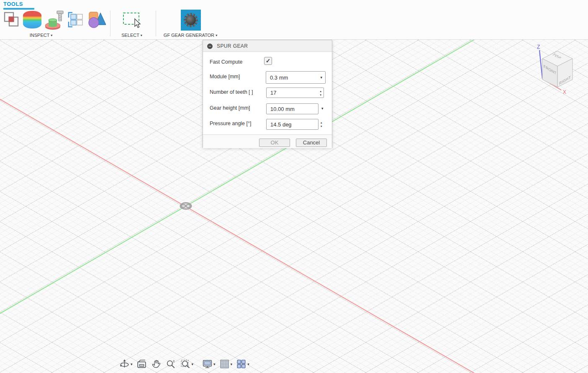 This screenshot has width=588, height=373. Describe the element at coordinates (186, 207) in the screenshot. I see `origin-gear-body` at that location.